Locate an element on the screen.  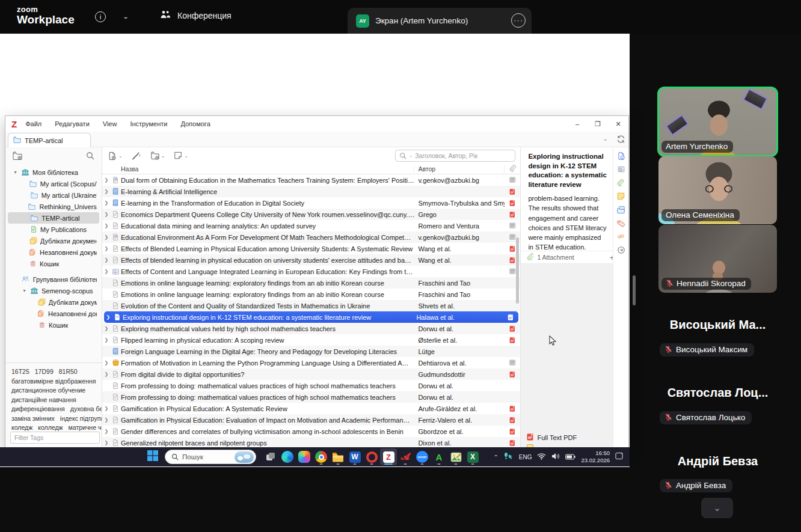
table-row: ❯Generalized nilpotent braces and nilpot… is located at coordinates (312, 442).